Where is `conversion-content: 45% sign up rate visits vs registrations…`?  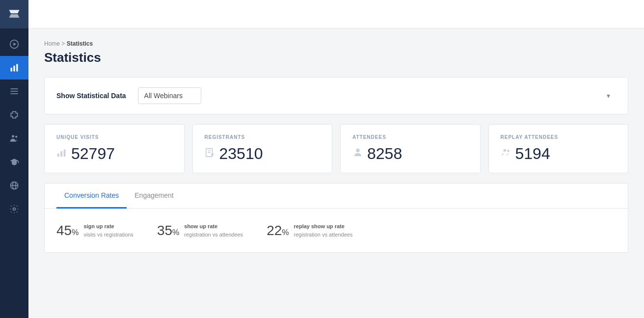
conversion-content: 45% sign up rate visits vs registrations… is located at coordinates (336, 231).